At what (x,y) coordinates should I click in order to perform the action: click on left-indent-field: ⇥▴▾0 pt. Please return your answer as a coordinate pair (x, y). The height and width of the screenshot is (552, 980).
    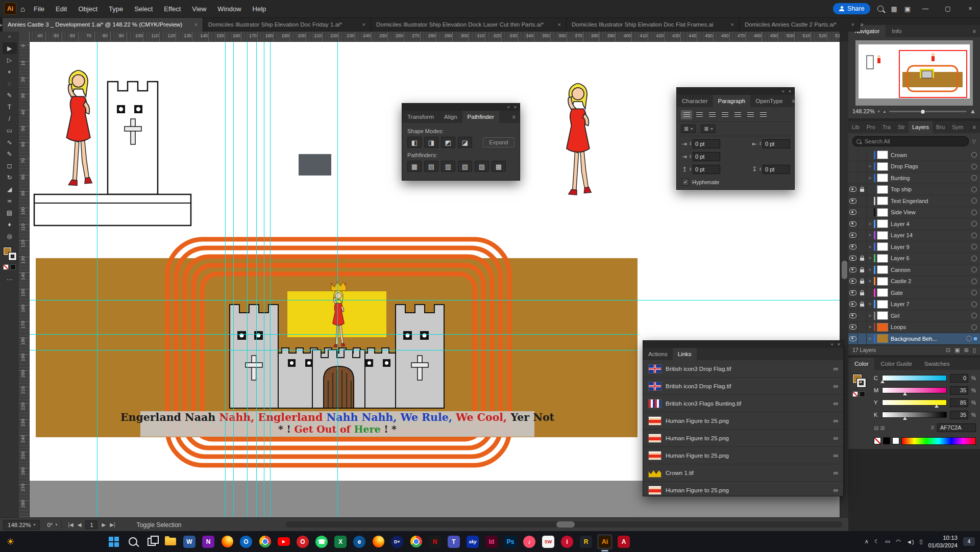
    Looking at the image, I should click on (700, 144).